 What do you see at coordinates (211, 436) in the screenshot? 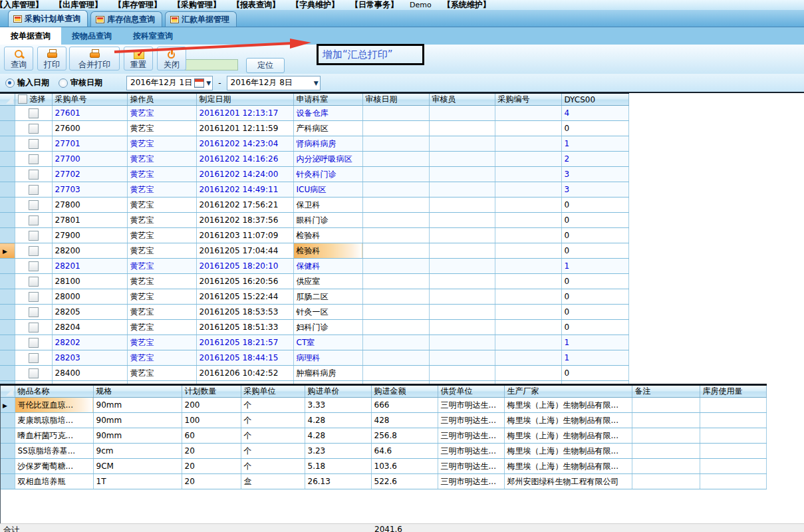
I see `cell-plan-qty: 60` at bounding box center [211, 436].